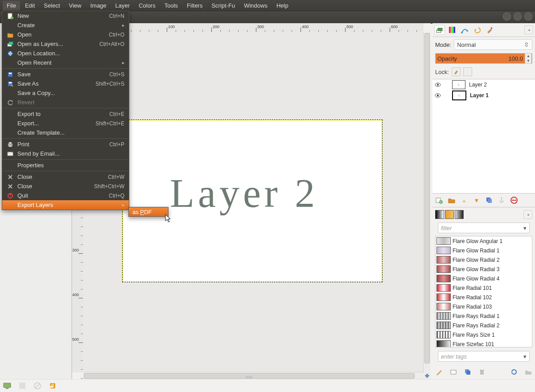 Image resolution: width=535 pixels, height=392 pixels. I want to click on lock-alpha-icon, so click(468, 72).